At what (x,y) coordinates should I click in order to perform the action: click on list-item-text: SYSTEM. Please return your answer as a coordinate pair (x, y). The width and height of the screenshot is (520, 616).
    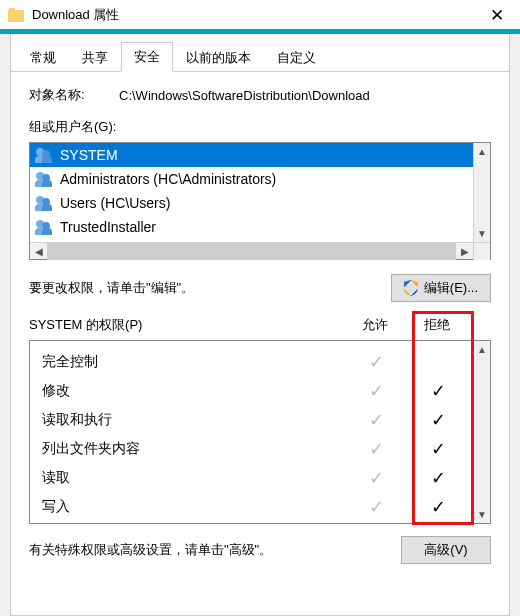
    Looking at the image, I should click on (89, 155).